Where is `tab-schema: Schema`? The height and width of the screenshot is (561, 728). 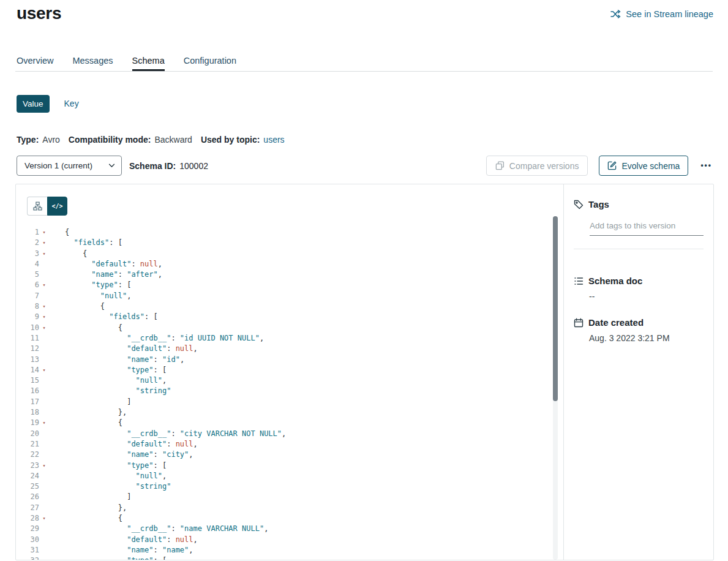
tab-schema: Schema is located at coordinates (148, 62).